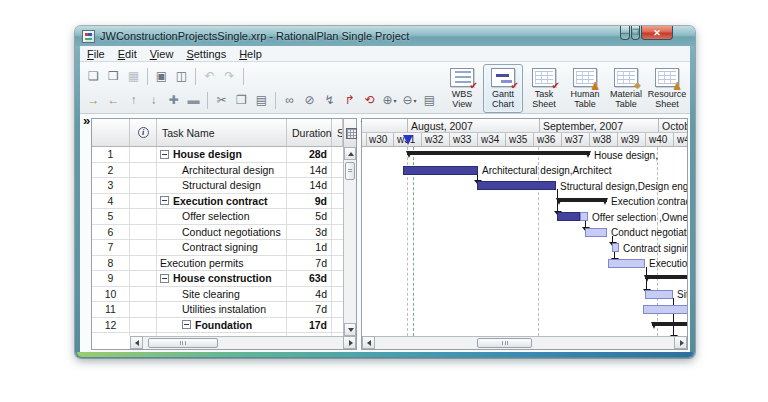 The width and height of the screenshot is (768, 402). What do you see at coordinates (350, 242) in the screenshot?
I see `table-vertical-scrollbar` at bounding box center [350, 242].